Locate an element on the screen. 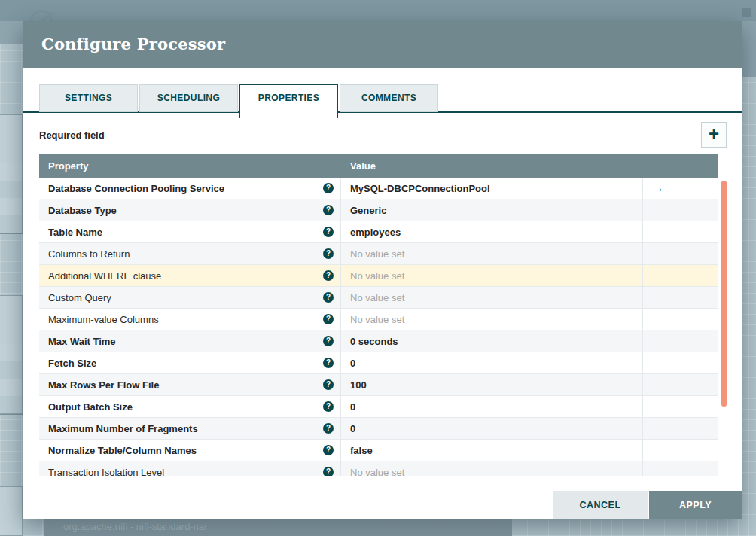  tab-properties: PROPERTIES is located at coordinates (289, 101).